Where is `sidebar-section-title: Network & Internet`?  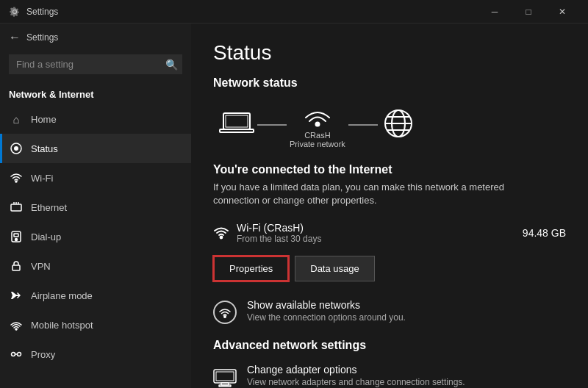 sidebar-section-title: Network & Internet is located at coordinates (96, 94).